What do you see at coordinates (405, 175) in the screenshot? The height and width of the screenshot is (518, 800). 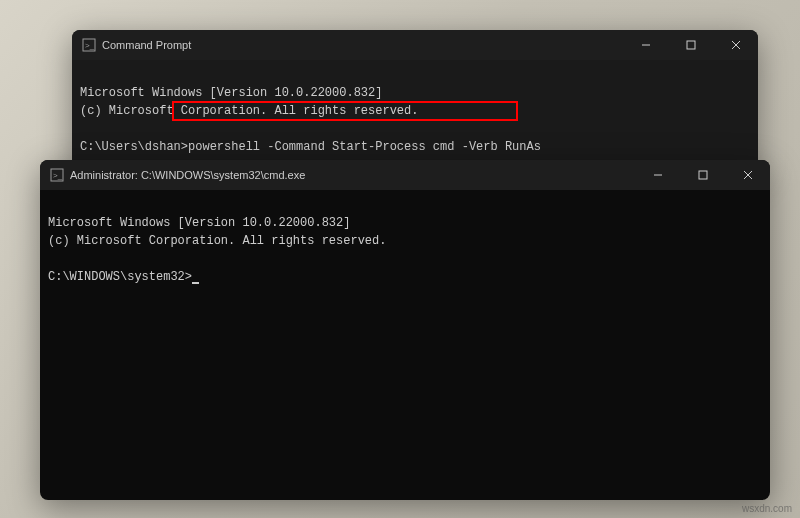 I see `titlebar-front: >_ Administrator: C:\WINDOWS\system32\cm…` at bounding box center [405, 175].